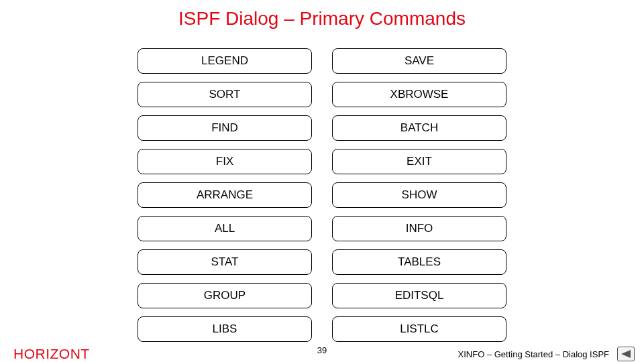  I want to click on cmd-label: LIBS, so click(225, 329).